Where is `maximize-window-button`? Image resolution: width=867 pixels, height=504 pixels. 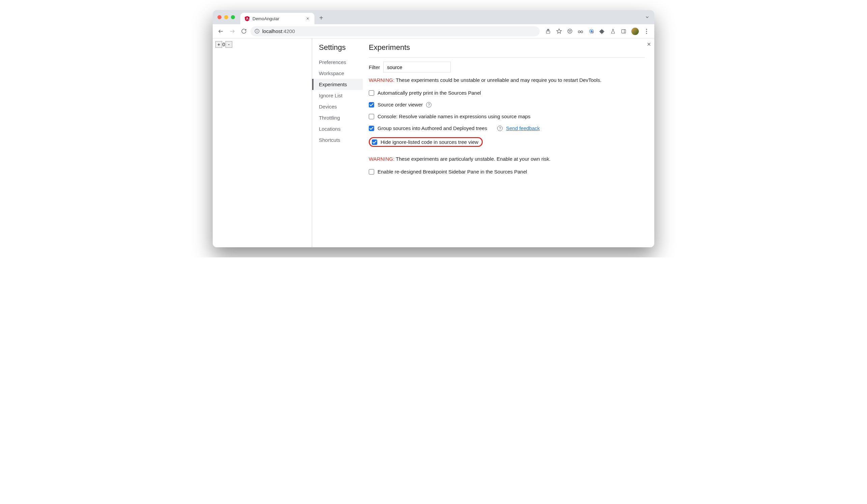
maximize-window-button is located at coordinates (233, 17).